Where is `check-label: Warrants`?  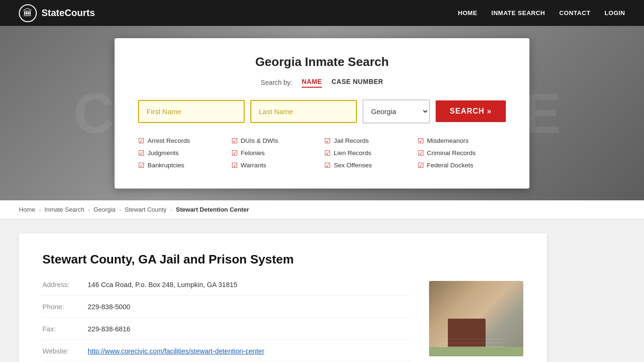 check-label: Warrants is located at coordinates (254, 165).